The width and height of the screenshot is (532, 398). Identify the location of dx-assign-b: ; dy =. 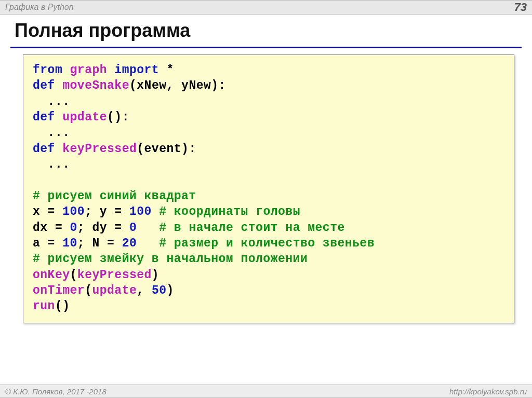
(103, 228).